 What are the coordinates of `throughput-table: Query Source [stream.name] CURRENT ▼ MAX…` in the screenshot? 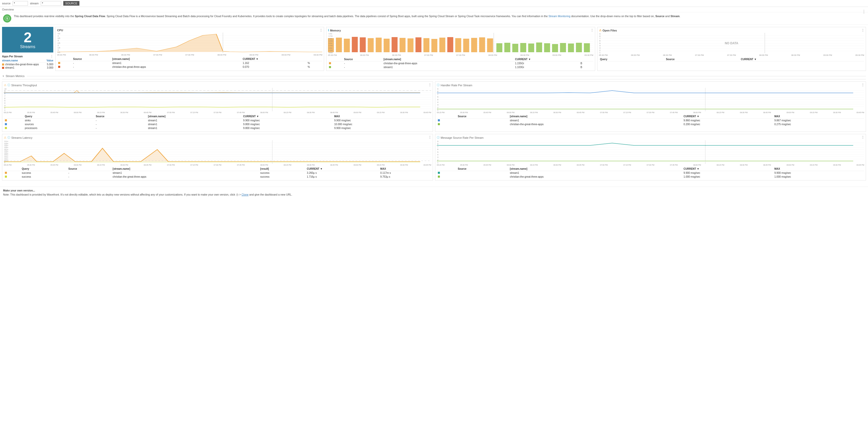 It's located at (218, 122).